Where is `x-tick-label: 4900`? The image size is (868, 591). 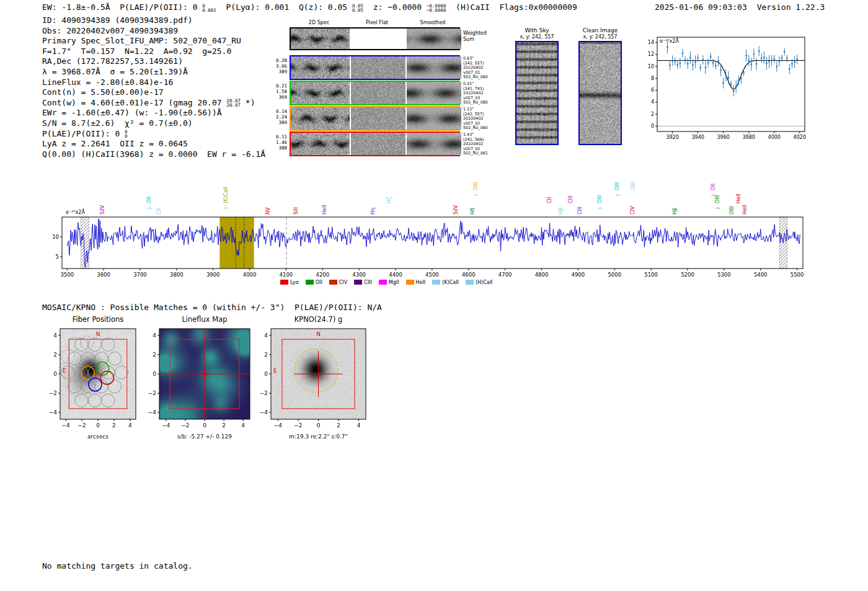
x-tick-label: 4900 is located at coordinates (578, 275).